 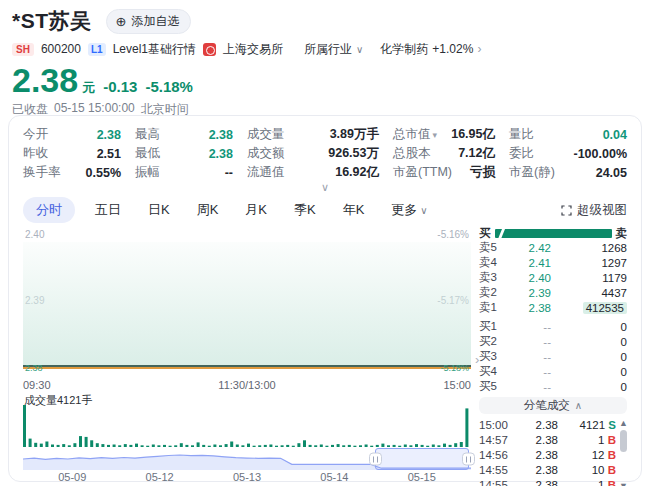 I want to click on scroll-up-icon: ▲, so click(x=624, y=423).